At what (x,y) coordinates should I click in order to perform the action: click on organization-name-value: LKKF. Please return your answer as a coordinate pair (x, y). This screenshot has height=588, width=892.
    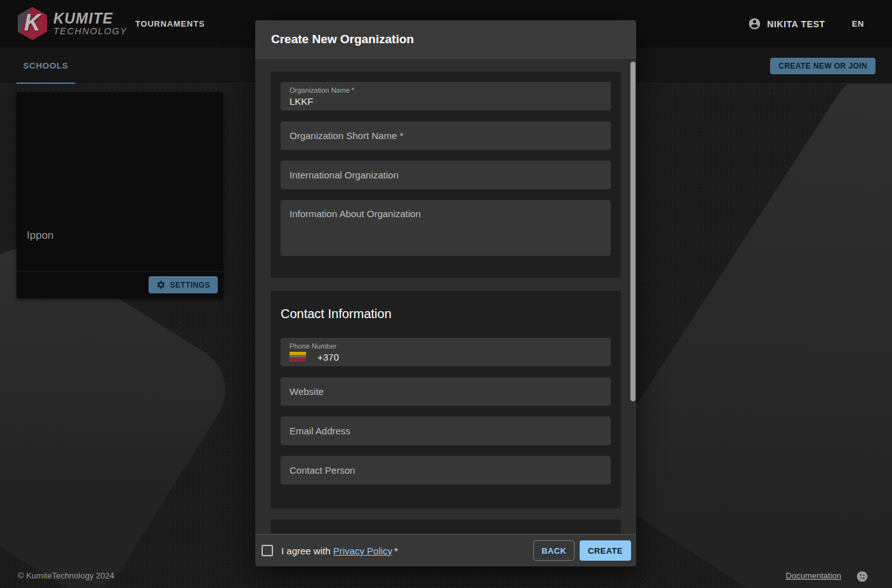
    Looking at the image, I should click on (302, 102).